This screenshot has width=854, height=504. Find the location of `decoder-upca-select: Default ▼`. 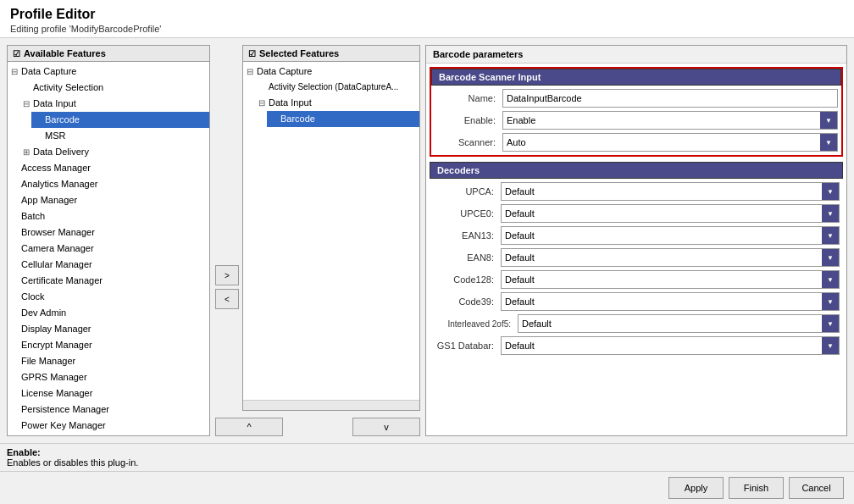

decoder-upca-select: Default ▼ is located at coordinates (670, 191).